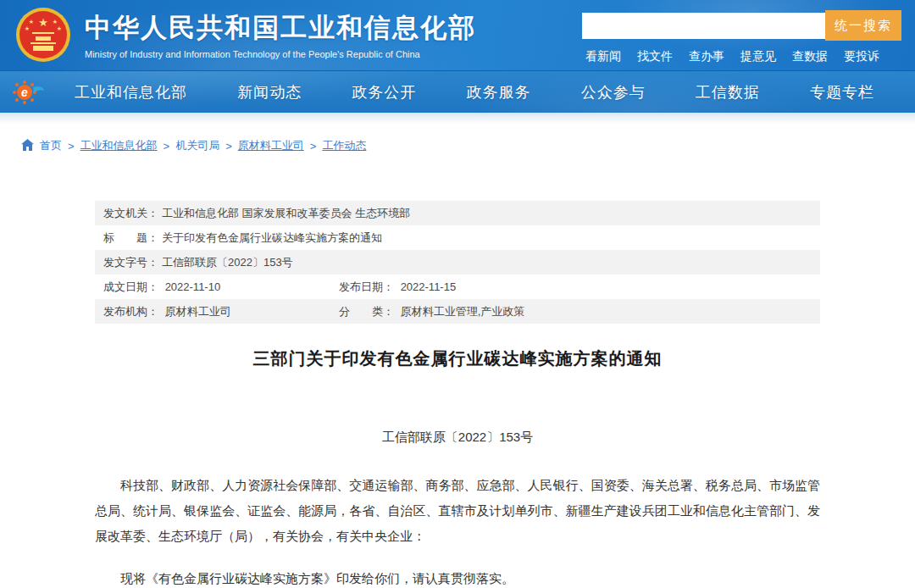 The width and height of the screenshot is (915, 588). Describe the element at coordinates (25, 92) in the screenshot. I see `svg-text: e` at that location.